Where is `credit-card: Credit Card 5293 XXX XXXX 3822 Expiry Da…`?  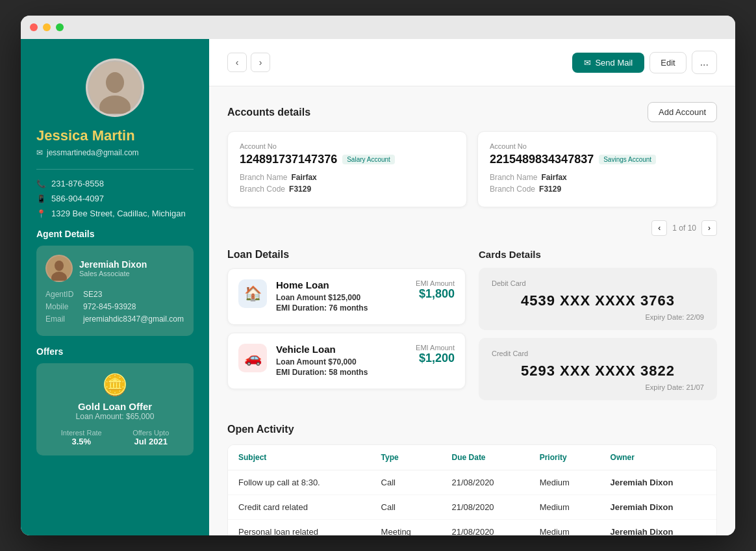
credit-card: Credit Card 5293 XXX XXXX 3822 Expiry Da… is located at coordinates (598, 369).